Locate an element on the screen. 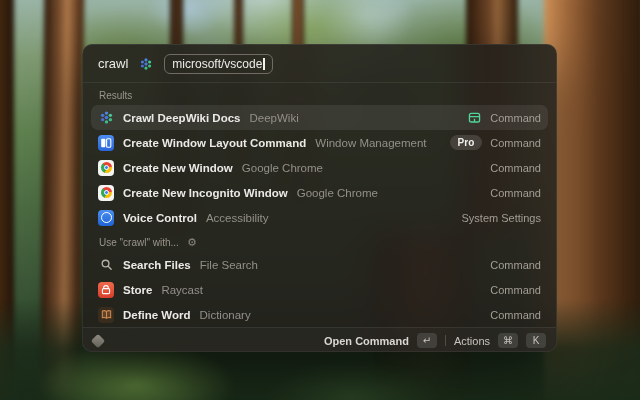 The height and width of the screenshot is (400, 640). result-title: Voice Control is located at coordinates (160, 218).